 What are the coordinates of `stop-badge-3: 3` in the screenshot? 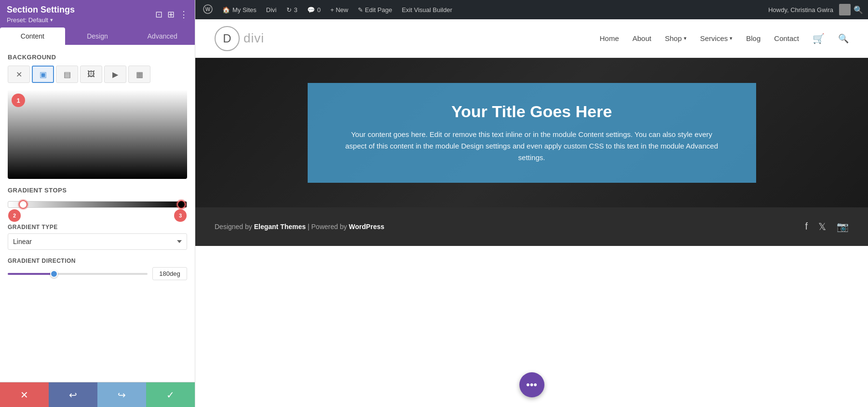 It's located at (180, 216).